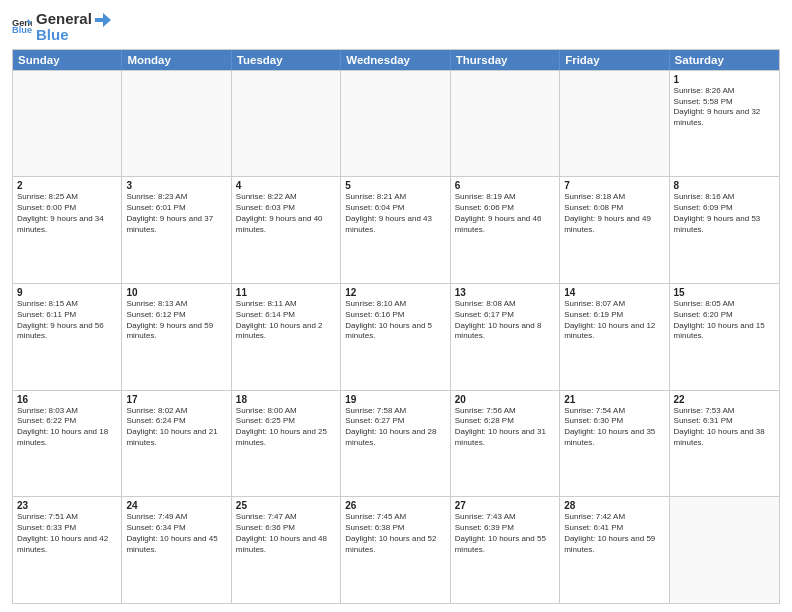 The image size is (792, 612). Describe the element at coordinates (614, 400) in the screenshot. I see `day-number: 21` at that location.